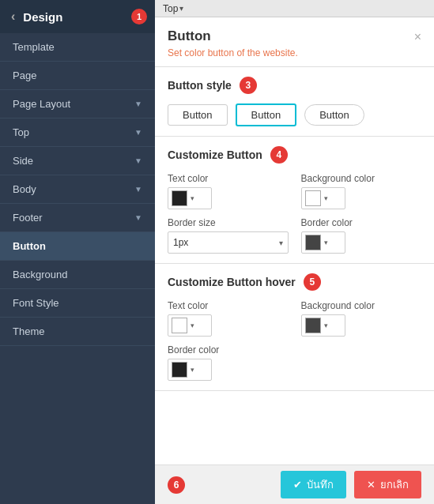 Image resolution: width=434 pixels, height=504 pixels. What do you see at coordinates (362, 235) in the screenshot?
I see `border-color-field: Border color ▾` at bounding box center [362, 235].